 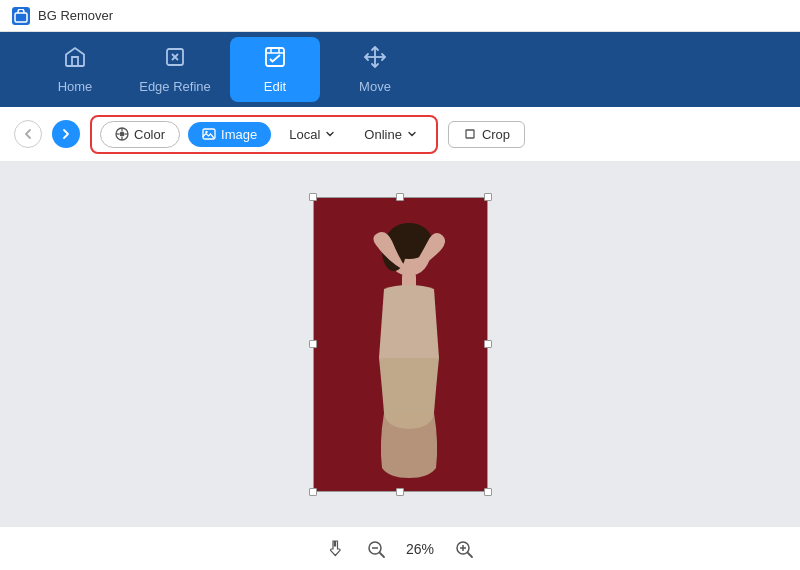 I want to click on handle-top-left, so click(x=313, y=197).